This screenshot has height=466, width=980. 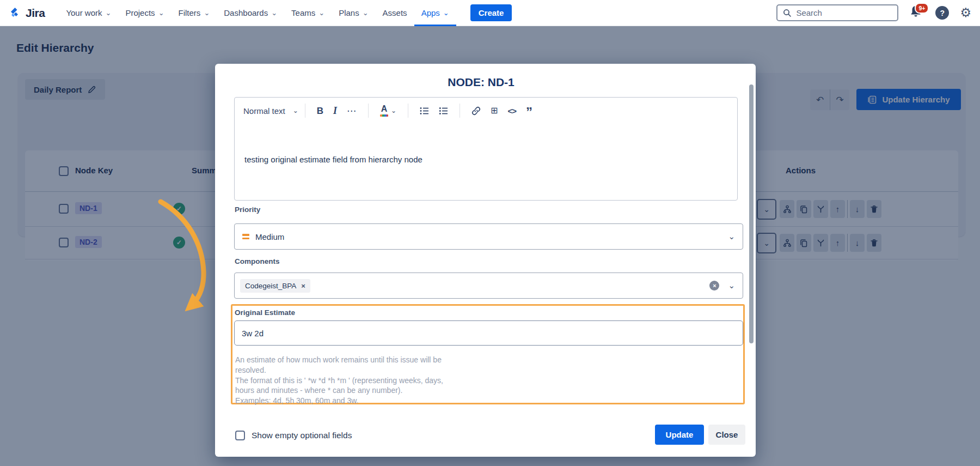 What do you see at coordinates (942, 13) in the screenshot?
I see `help-button: ?` at bounding box center [942, 13].